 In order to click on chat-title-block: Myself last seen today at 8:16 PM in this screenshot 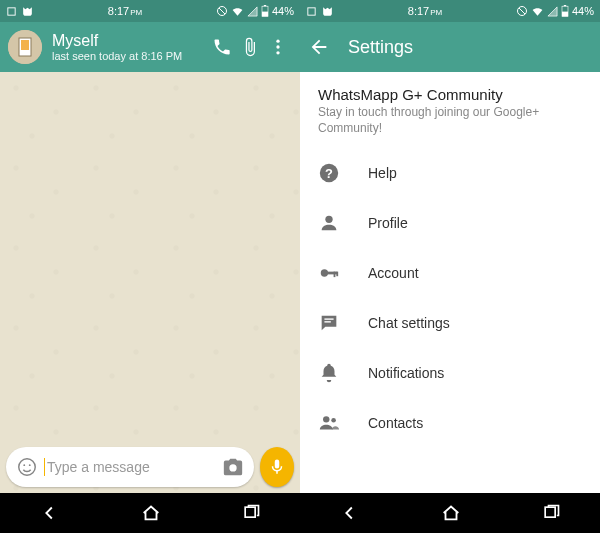, I will do `click(130, 47)`.